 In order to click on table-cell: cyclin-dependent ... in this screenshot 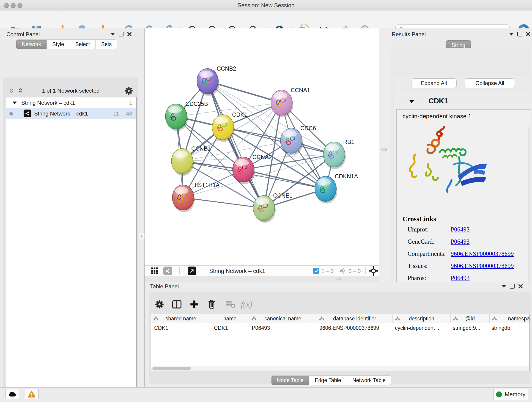, I will do `click(421, 328)`.